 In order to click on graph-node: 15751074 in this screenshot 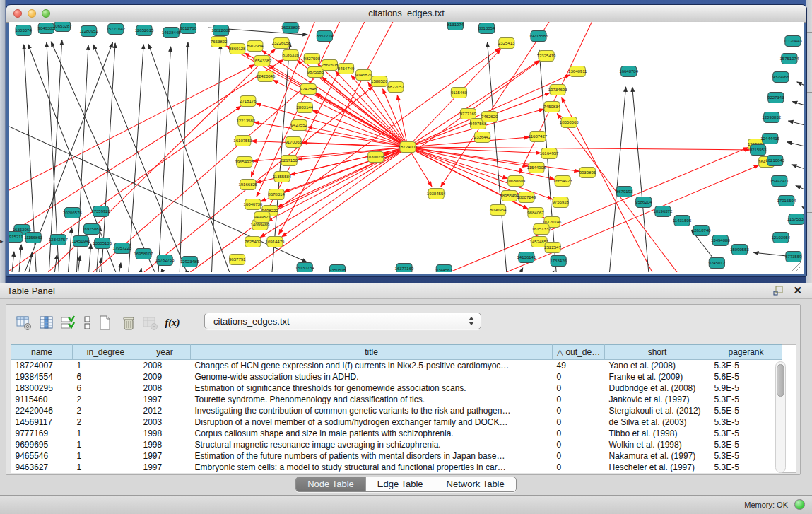, I will do `click(789, 59)`.